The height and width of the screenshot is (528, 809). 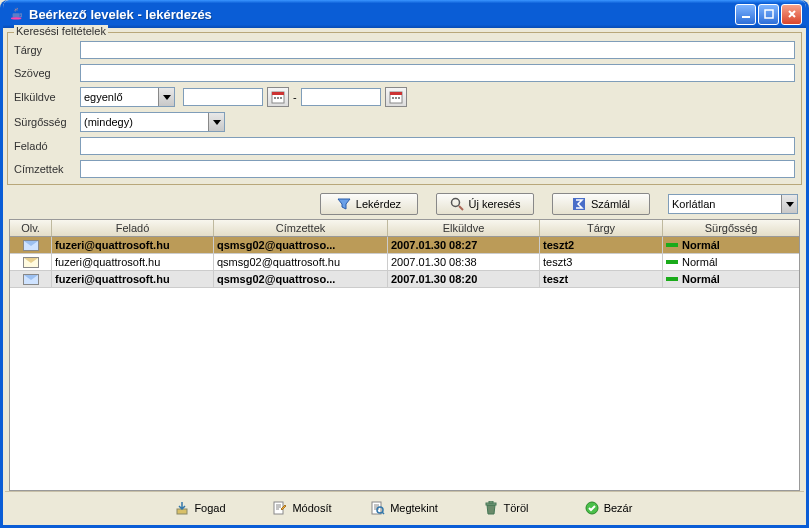 What do you see at coordinates (104, 97) in the screenshot?
I see `compare-value: egyenlő` at bounding box center [104, 97].